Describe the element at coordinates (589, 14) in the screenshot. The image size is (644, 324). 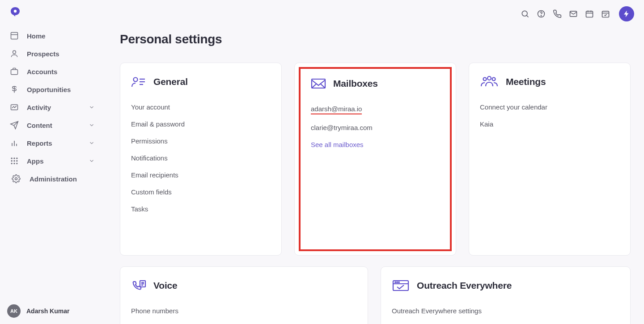
I see `calendar-icon` at that location.